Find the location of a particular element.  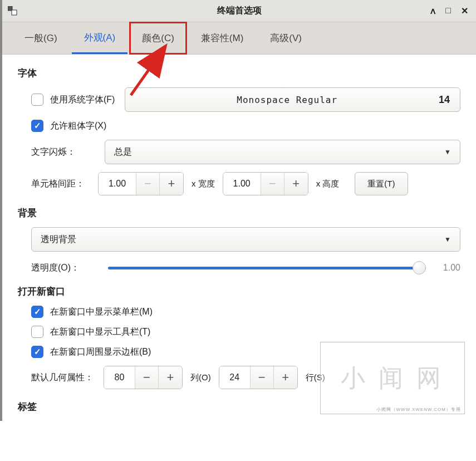

blink-value: 总是 is located at coordinates (279, 153).